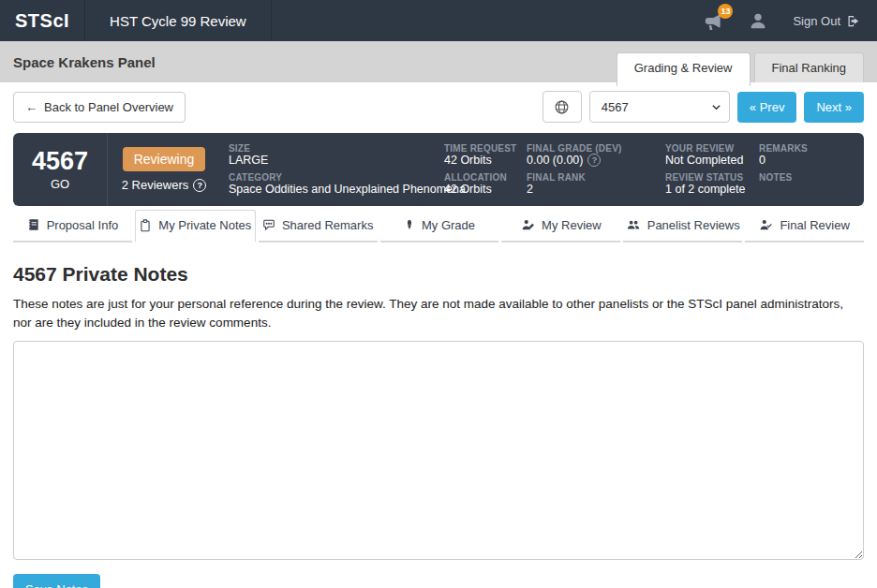  Describe the element at coordinates (594, 160) in the screenshot. I see `final-grade-help-icon` at that location.